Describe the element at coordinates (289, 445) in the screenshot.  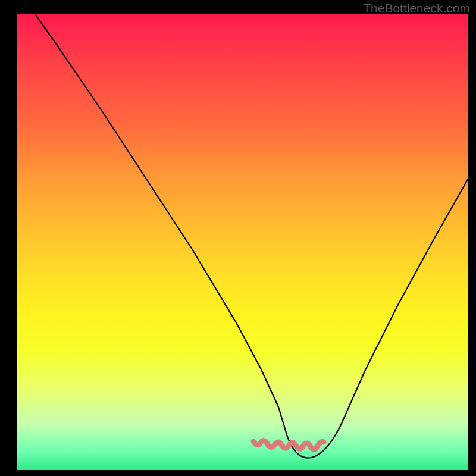
I see `trough-marker` at that location.